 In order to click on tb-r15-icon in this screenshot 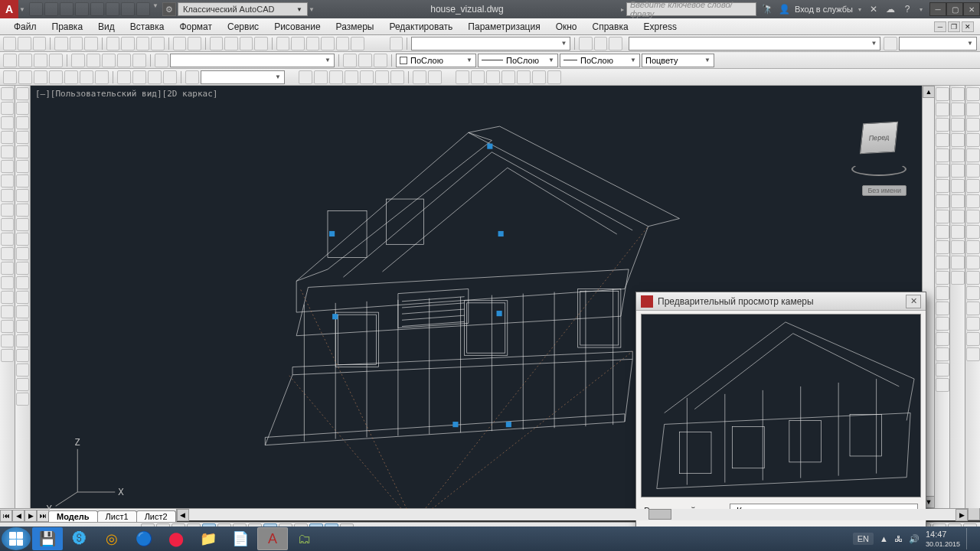, I will do `click(942, 308)`.